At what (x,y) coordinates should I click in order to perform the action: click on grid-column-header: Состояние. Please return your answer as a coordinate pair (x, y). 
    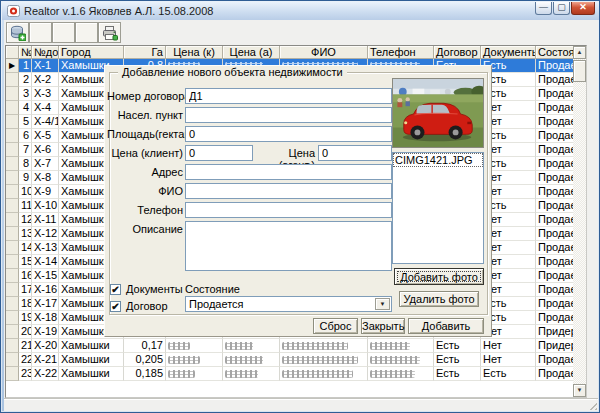
    Looking at the image, I should click on (555, 52).